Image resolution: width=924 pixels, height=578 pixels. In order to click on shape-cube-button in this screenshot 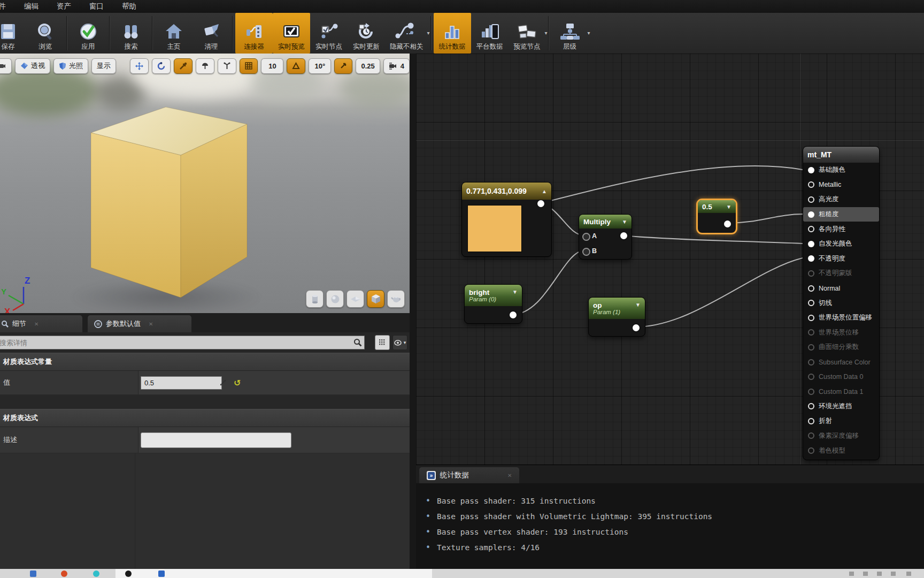, I will do `click(375, 299)`.